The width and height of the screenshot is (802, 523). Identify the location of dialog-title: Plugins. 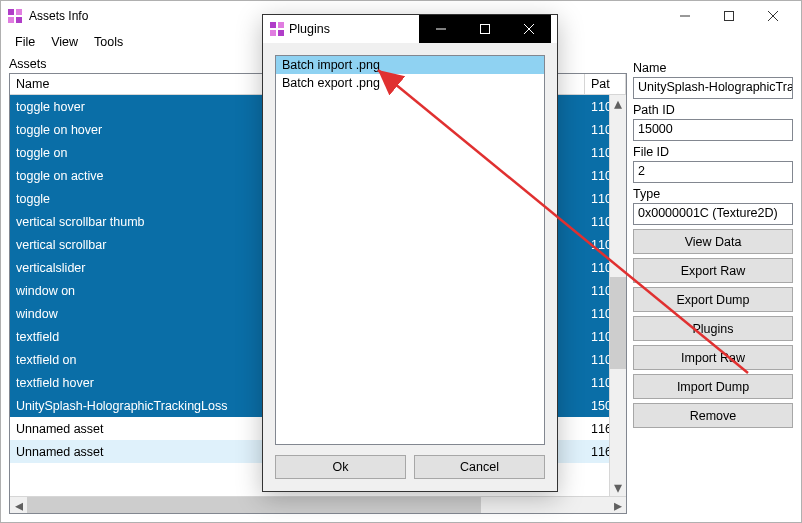
(310, 29).